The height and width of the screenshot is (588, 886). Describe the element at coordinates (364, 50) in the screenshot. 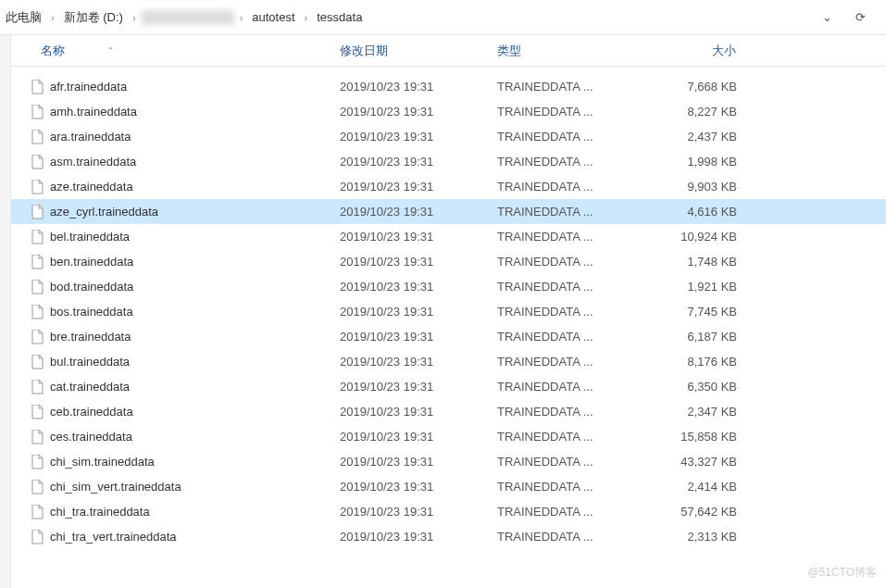

I see `header-date-label: 修改日期` at that location.